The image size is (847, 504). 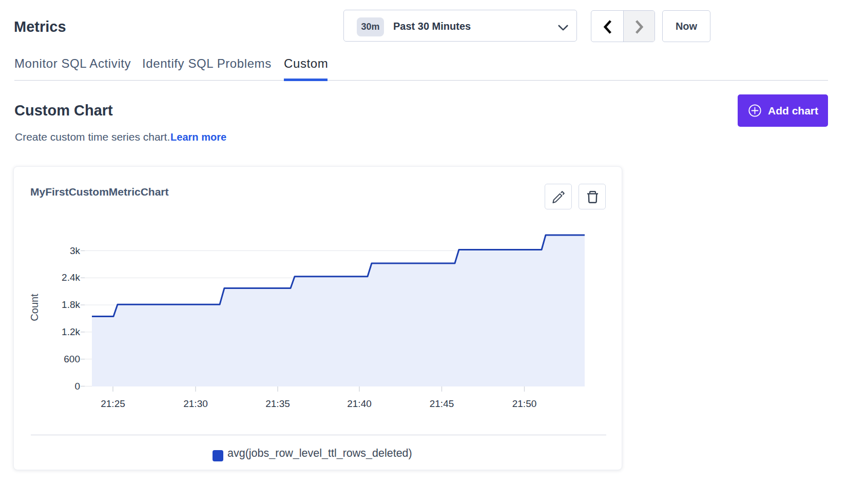 What do you see at coordinates (196, 403) in the screenshot?
I see `svg-text: 21:30` at bounding box center [196, 403].